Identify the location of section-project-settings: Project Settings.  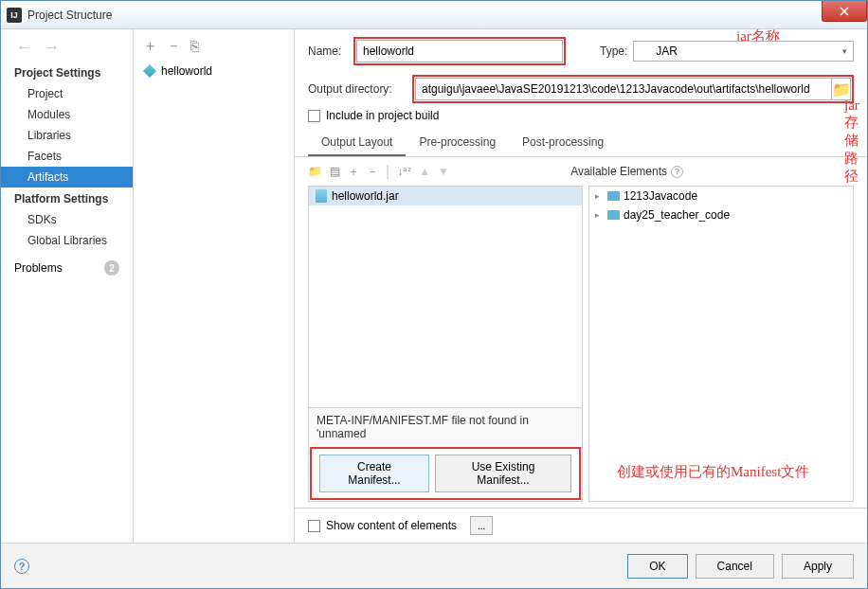
(66, 72).